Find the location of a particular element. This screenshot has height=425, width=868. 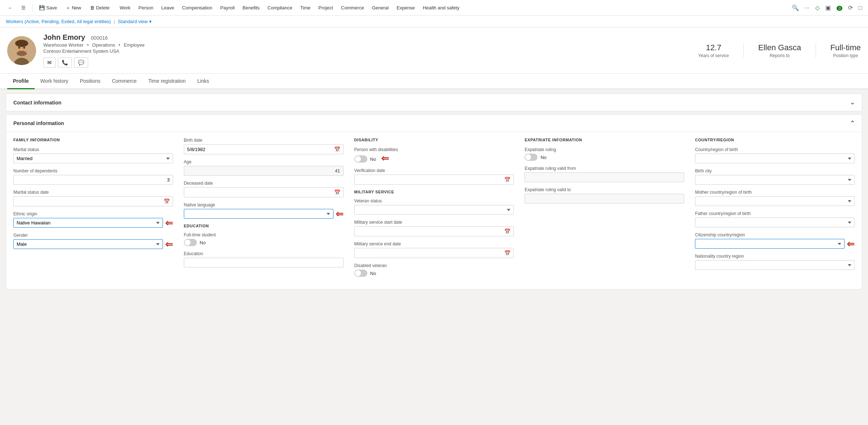

birth-date-input is located at coordinates (258, 150).